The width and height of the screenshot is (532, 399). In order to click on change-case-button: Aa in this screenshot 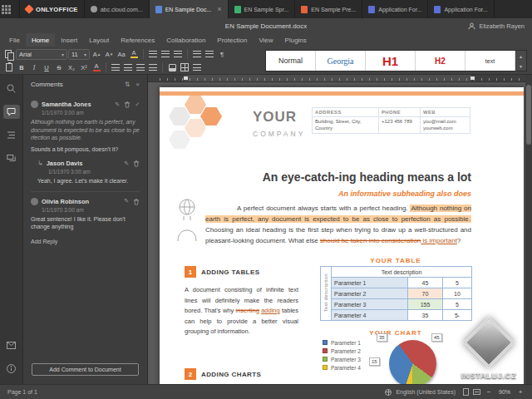, I will do `click(121, 54)`.